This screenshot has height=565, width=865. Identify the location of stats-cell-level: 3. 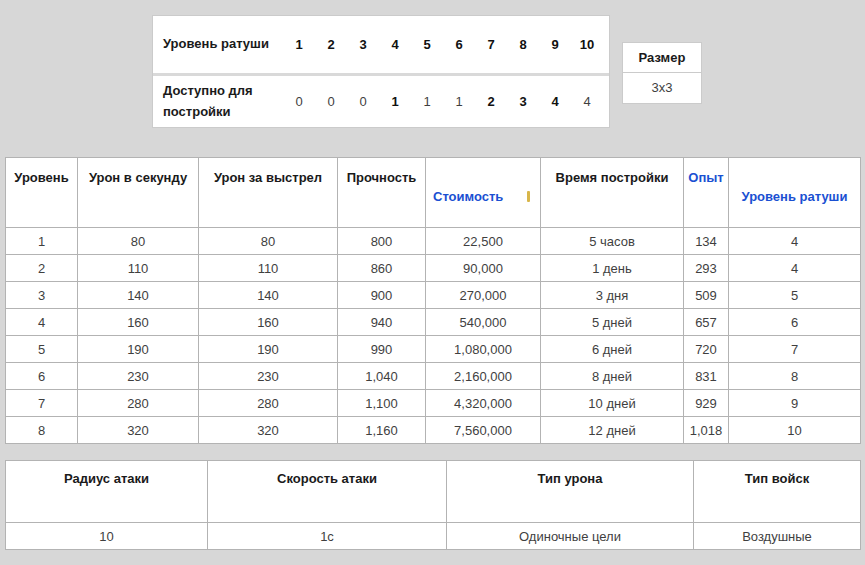
(42, 296).